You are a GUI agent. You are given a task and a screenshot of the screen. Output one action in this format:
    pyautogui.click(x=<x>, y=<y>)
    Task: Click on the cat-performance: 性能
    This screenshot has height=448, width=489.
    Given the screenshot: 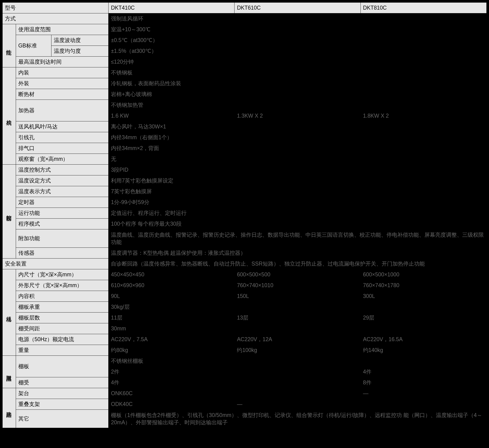 What is the action you would take?
    pyautogui.click(x=9, y=46)
    